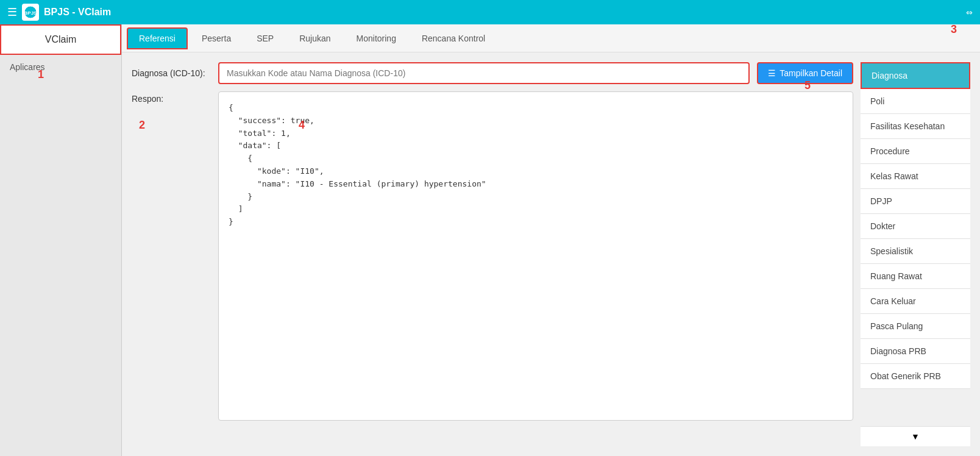  Describe the element at coordinates (915, 201) in the screenshot. I see `sidebar-item-dpjp: DPJP` at that location.